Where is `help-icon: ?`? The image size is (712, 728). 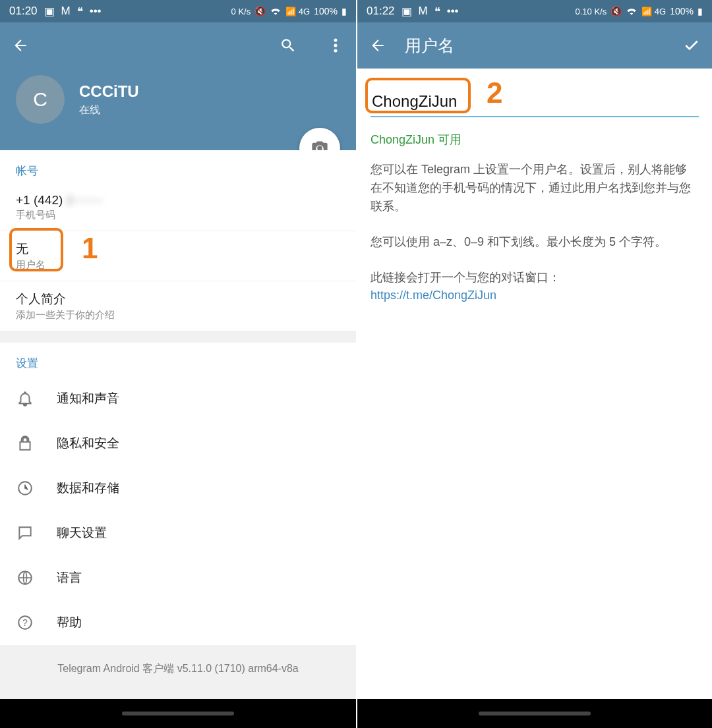
help-icon: ? is located at coordinates (25, 623).